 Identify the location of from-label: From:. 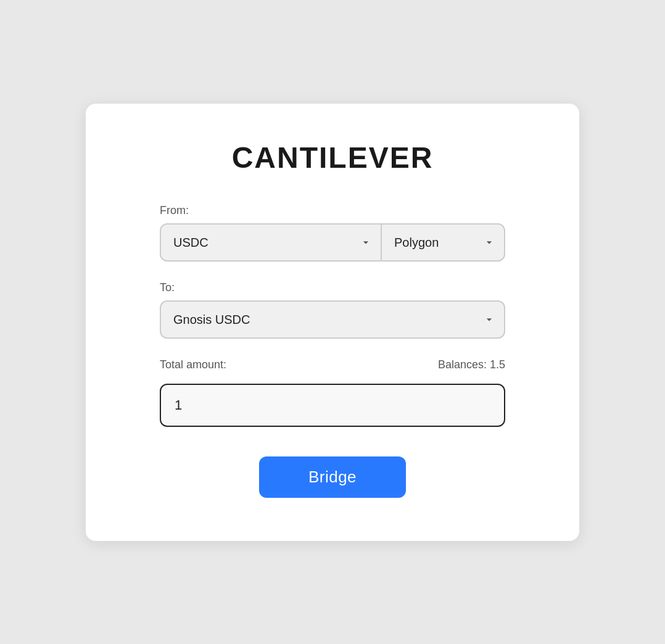
(332, 211).